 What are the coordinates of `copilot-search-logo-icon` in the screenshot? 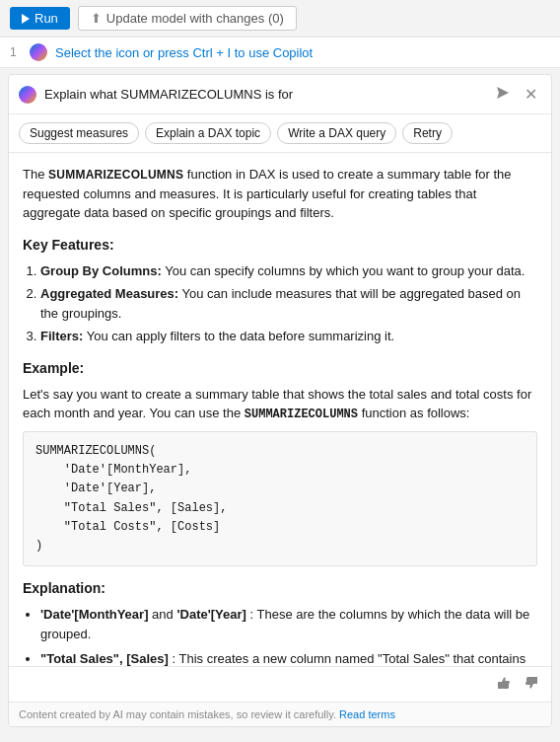 It's located at (28, 95).